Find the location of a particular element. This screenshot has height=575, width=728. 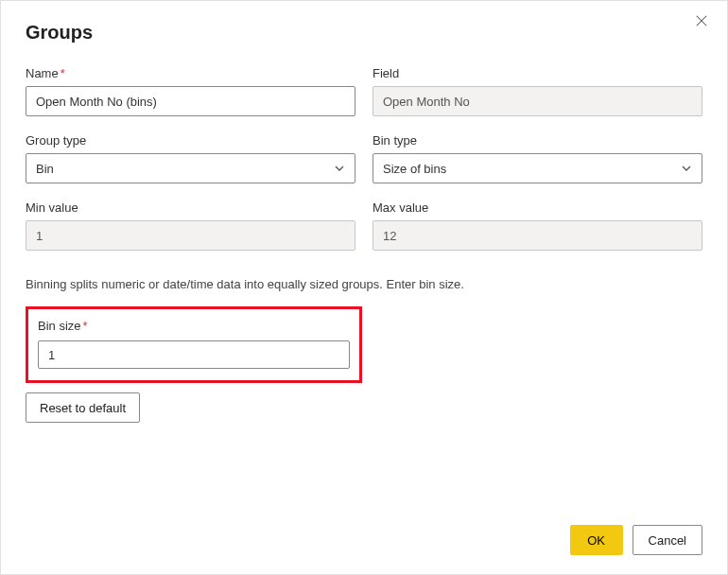

name-input is located at coordinates (191, 101).